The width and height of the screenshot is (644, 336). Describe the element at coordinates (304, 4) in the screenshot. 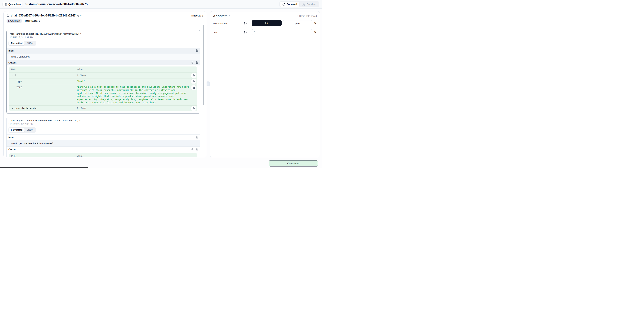

I see `tree-icon` at that location.